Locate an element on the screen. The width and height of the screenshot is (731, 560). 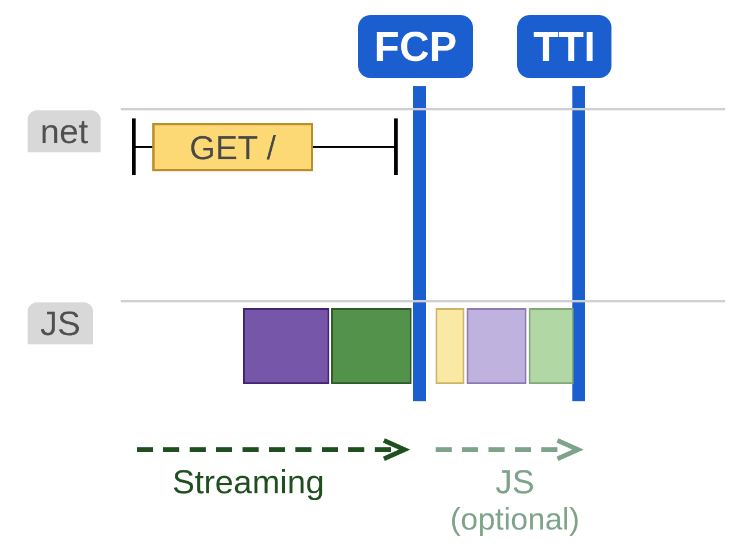
js-block-purple is located at coordinates (286, 346).